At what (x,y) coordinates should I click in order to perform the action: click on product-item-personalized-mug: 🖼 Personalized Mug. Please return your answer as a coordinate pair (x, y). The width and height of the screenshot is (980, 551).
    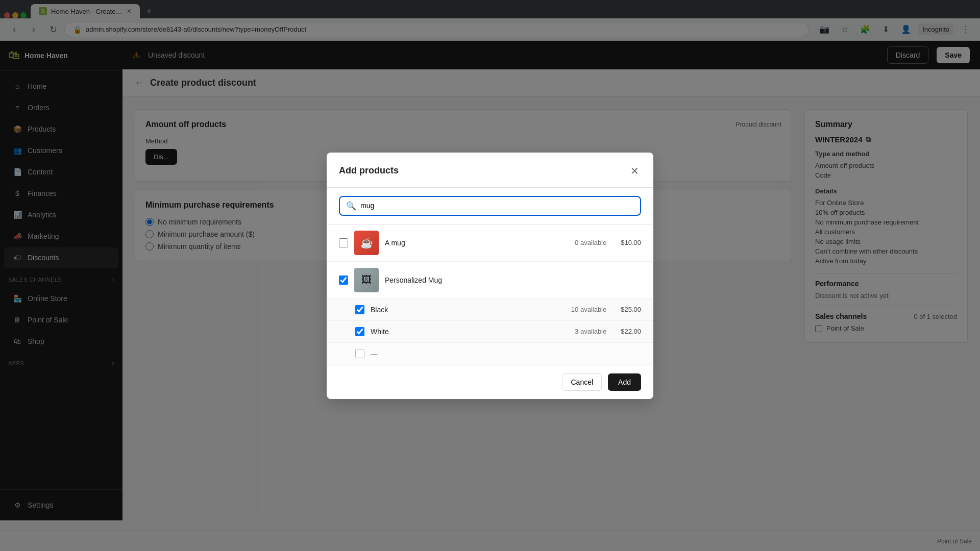
    Looking at the image, I should click on (490, 281).